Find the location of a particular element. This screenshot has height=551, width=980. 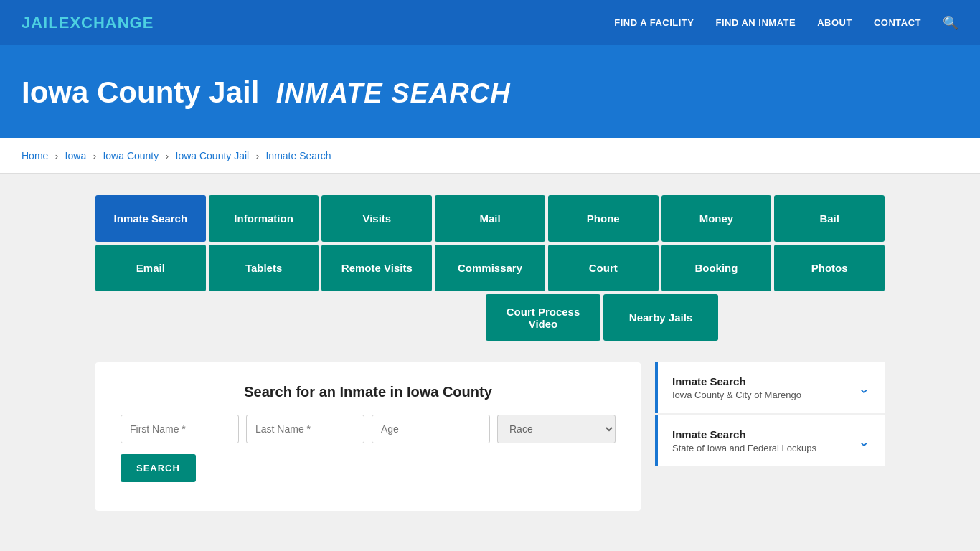

tab-court: Court is located at coordinates (603, 268).